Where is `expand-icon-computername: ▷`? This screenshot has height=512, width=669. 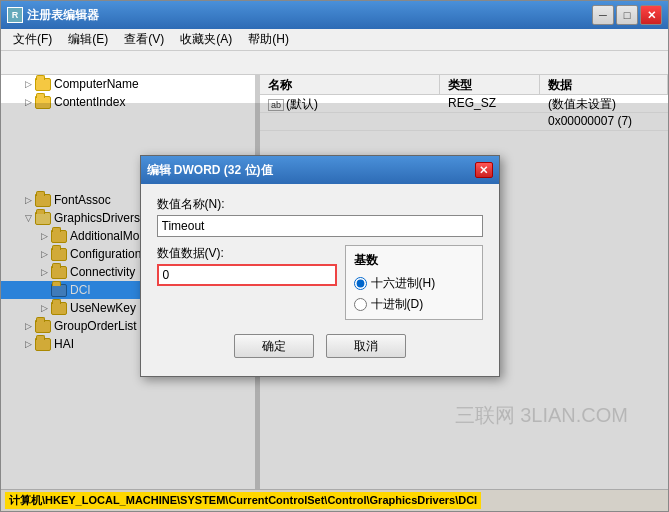
expand-icon-computername: ▷ is located at coordinates (28, 84).